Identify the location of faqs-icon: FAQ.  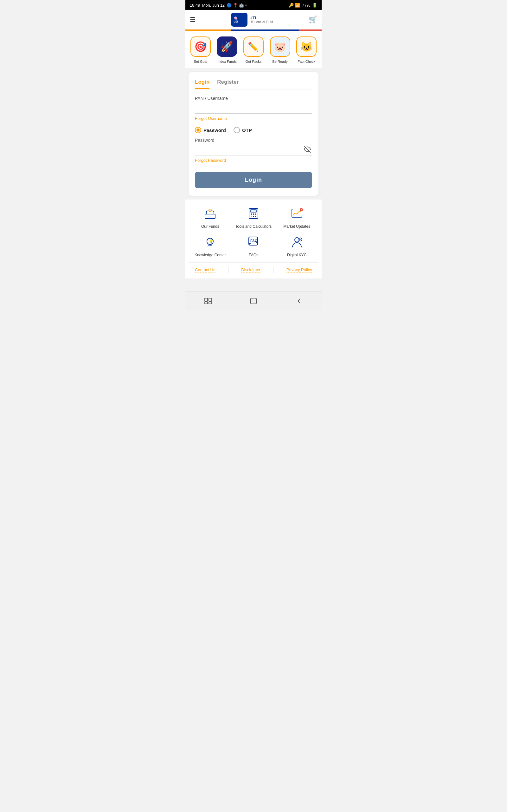
(253, 242).